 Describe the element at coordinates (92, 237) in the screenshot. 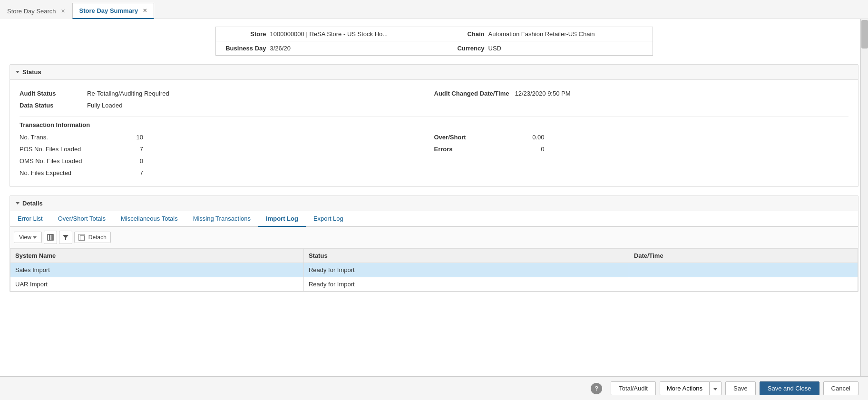

I see `detach-button: Detach` at that location.